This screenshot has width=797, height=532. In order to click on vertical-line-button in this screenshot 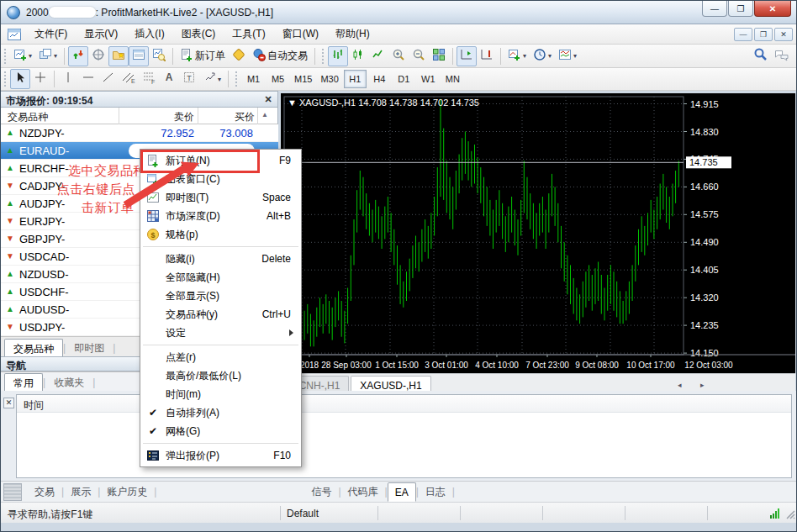, I will do `click(68, 79)`.